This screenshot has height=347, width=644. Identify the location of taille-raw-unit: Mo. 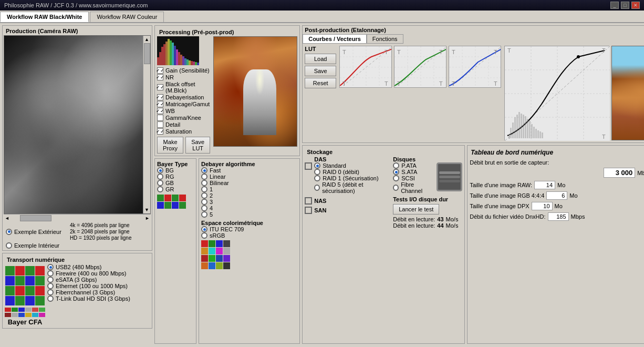
(561, 185).